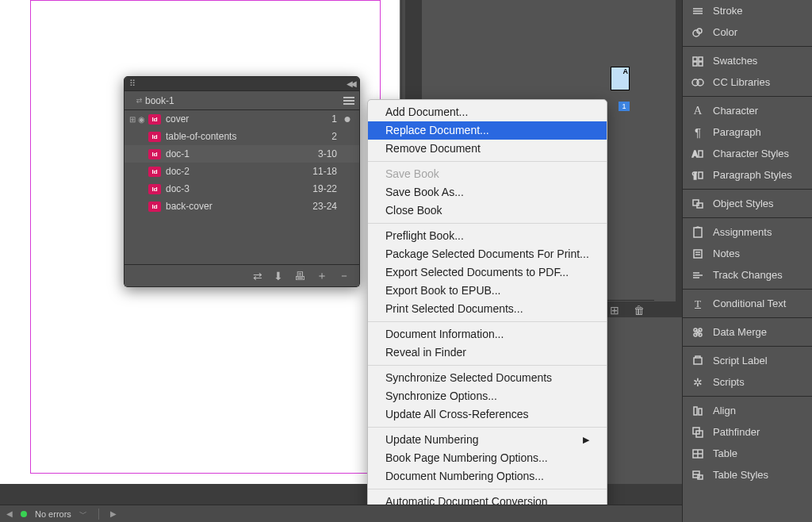  I want to click on parastyles-icon: ¶, so click(698, 175).